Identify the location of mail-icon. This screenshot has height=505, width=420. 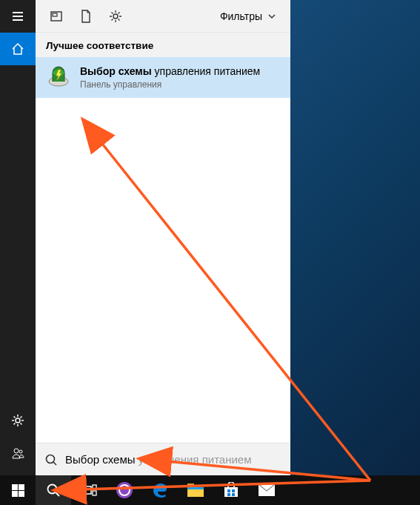
(267, 490).